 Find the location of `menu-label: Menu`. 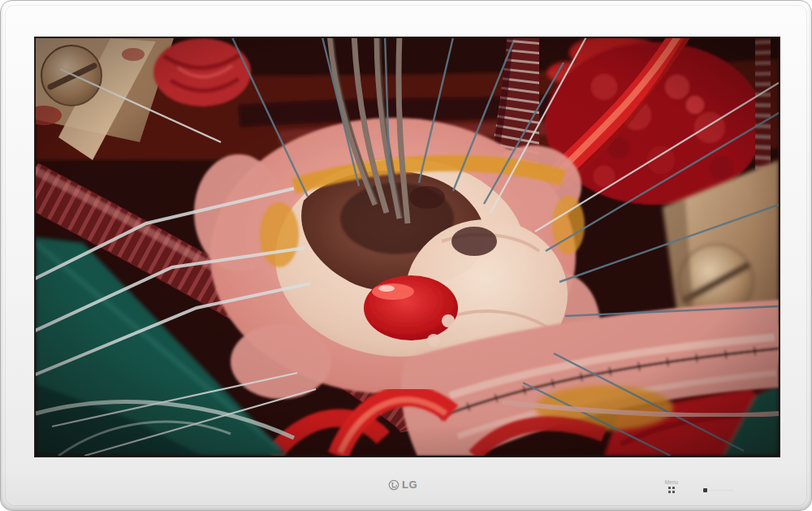

menu-label: Menu is located at coordinates (672, 483).